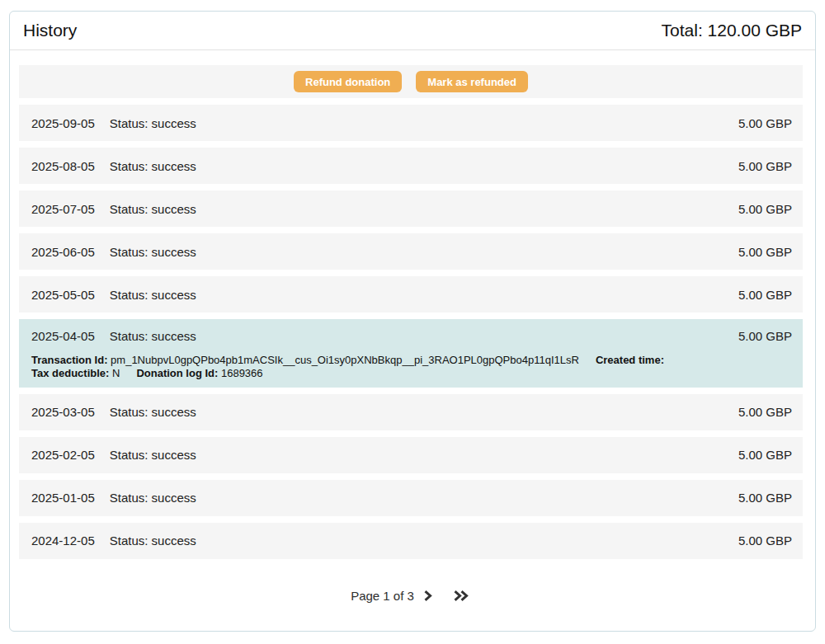 This screenshot has width=825, height=644. I want to click on page-title: History, so click(50, 31).